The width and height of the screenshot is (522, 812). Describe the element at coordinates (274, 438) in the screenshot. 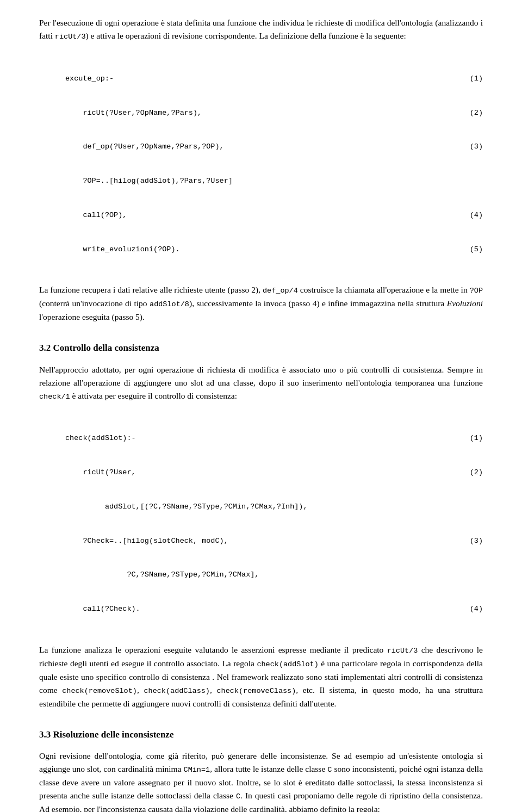

I see `check-code-line-1: check(addSlot):- (1)` at that location.